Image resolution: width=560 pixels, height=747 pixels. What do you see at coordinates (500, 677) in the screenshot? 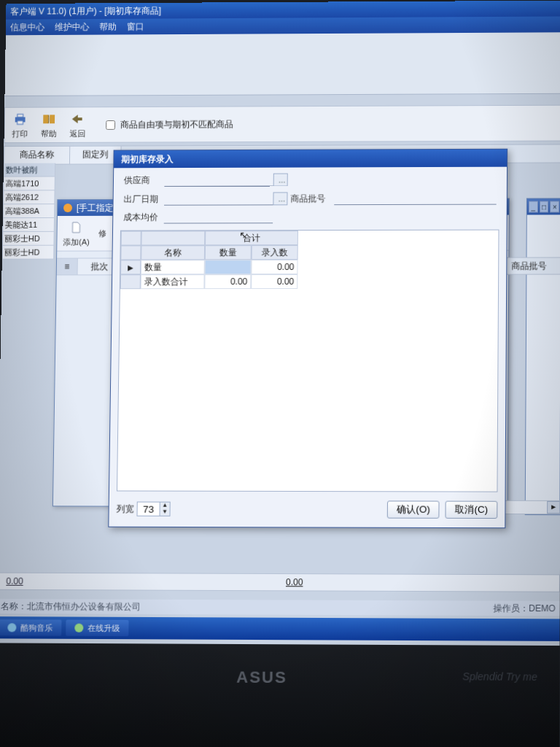
I see `monitor-tagline: Splendid Try me` at bounding box center [500, 677].